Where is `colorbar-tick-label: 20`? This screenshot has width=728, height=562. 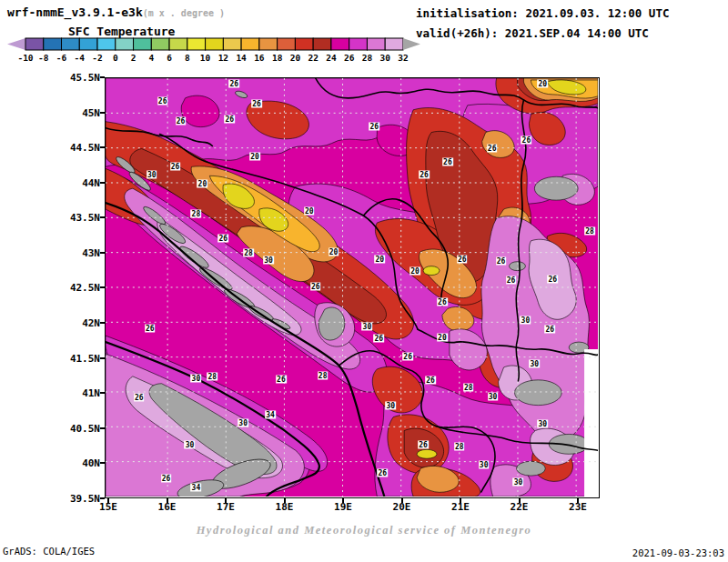 colorbar-tick-label: 20 is located at coordinates (296, 58).